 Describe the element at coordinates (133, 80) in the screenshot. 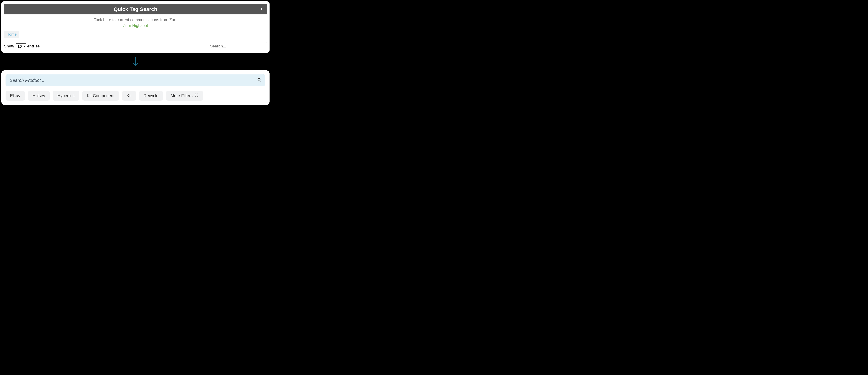

I see `product-search-input` at that location.